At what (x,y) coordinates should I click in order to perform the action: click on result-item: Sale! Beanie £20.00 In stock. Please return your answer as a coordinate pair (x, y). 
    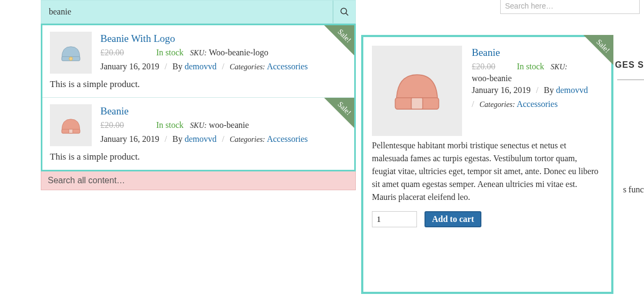
    Looking at the image, I should click on (199, 133).